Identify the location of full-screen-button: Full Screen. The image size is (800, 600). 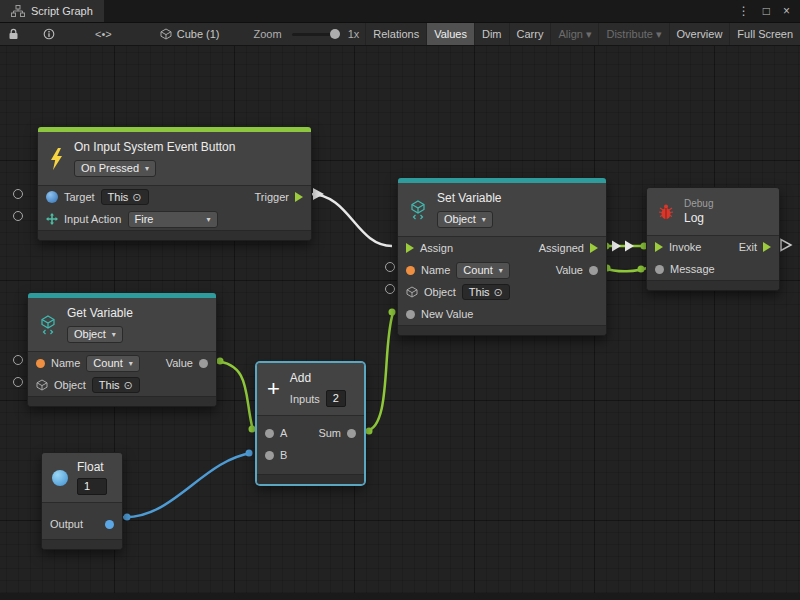
(764, 34).